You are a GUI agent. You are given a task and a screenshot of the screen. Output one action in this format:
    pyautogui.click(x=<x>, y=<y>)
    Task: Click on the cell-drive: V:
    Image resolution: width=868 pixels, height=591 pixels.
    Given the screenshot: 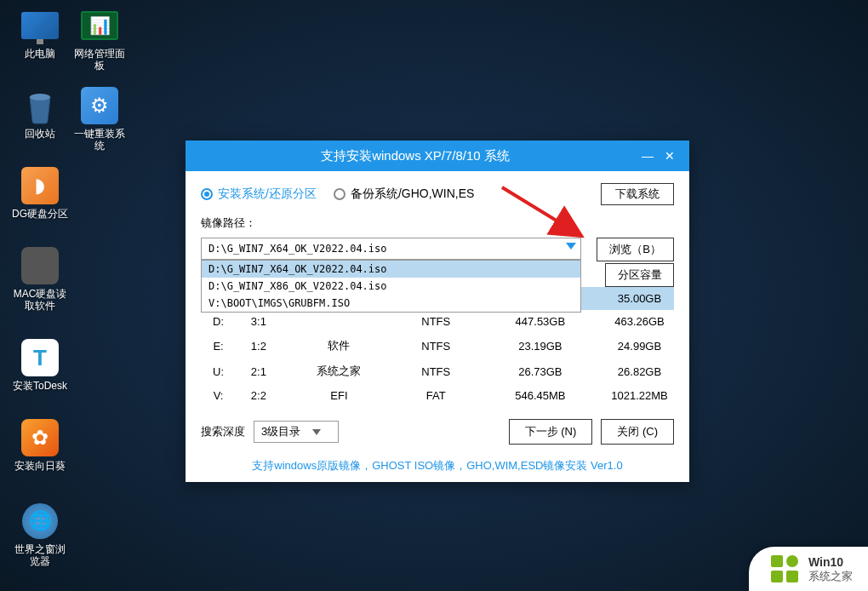 What is the action you would take?
    pyautogui.click(x=218, y=395)
    